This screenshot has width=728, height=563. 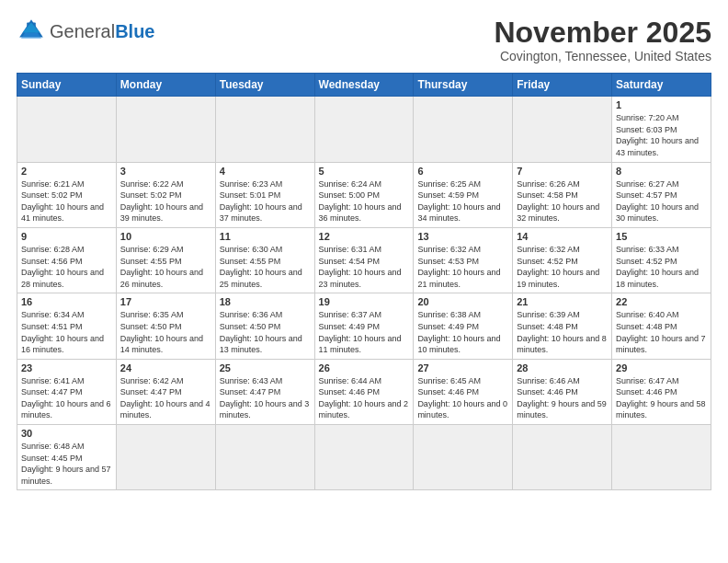 What do you see at coordinates (662, 171) in the screenshot?
I see `day-number: 8` at bounding box center [662, 171].